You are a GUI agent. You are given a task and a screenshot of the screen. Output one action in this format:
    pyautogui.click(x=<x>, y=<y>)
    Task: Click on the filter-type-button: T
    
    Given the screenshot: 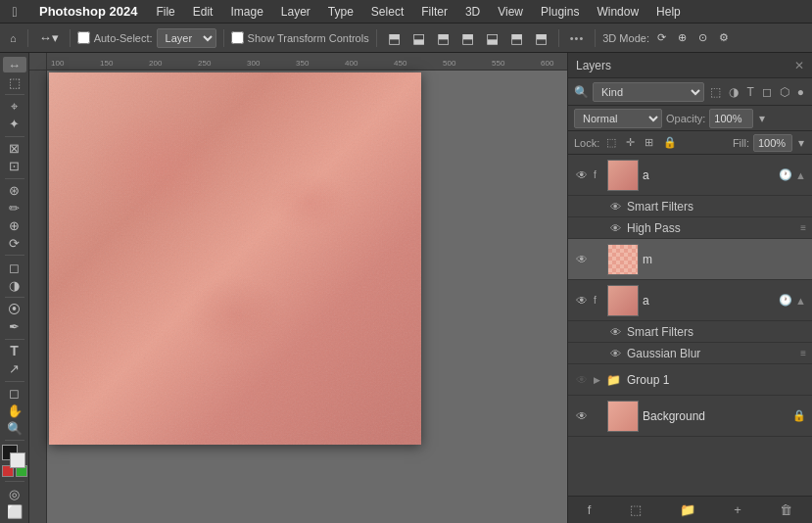 What is the action you would take?
    pyautogui.click(x=750, y=92)
    